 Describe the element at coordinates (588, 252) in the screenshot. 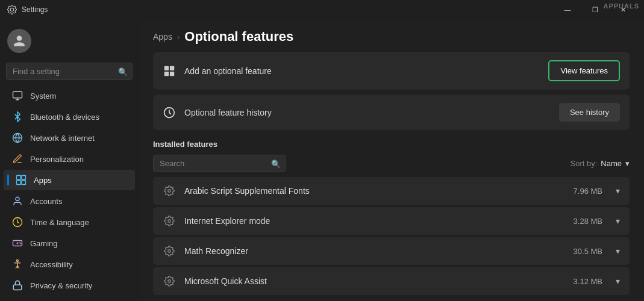

I see `feature-size: 30.5 MB` at that location.